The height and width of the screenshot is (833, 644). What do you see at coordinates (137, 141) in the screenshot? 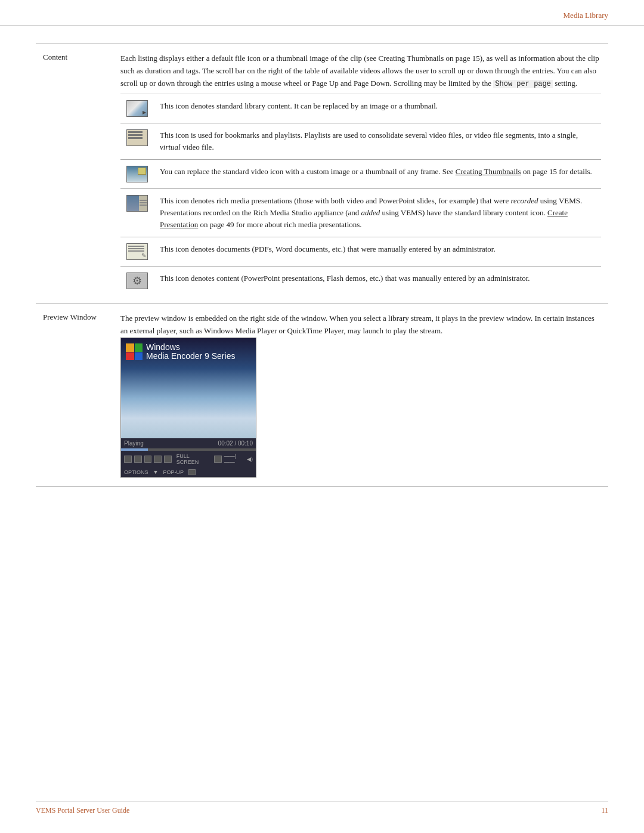
I see `icon-cell-bookmark` at bounding box center [137, 141].